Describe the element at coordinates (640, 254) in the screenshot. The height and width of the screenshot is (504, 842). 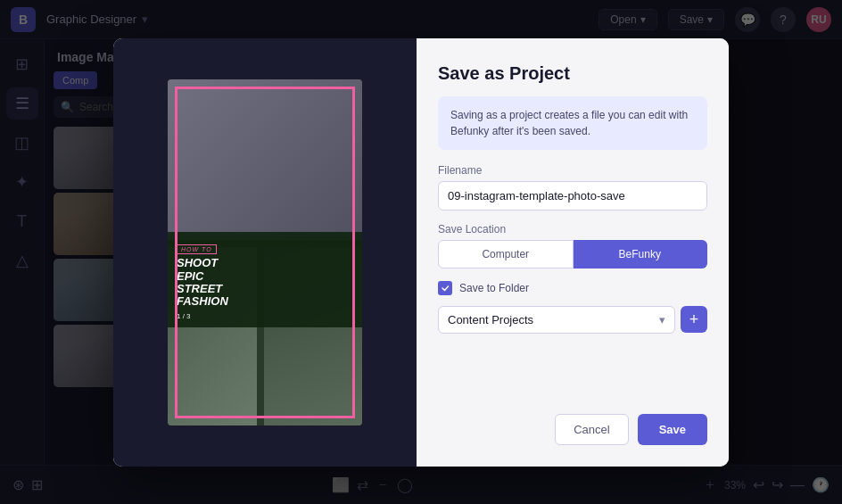
I see `location-befunky-btn: BeFunky` at that location.